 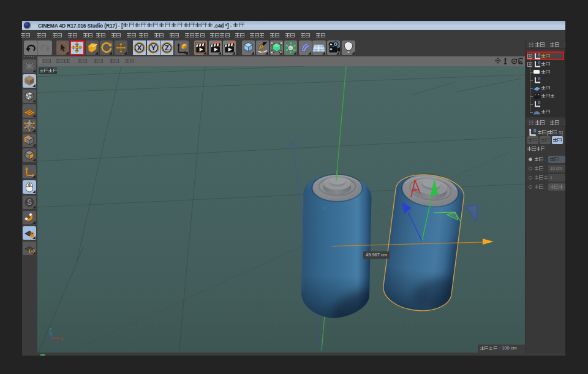 What do you see at coordinates (153, 48) in the screenshot?
I see `svg-text: Y` at bounding box center [153, 48].